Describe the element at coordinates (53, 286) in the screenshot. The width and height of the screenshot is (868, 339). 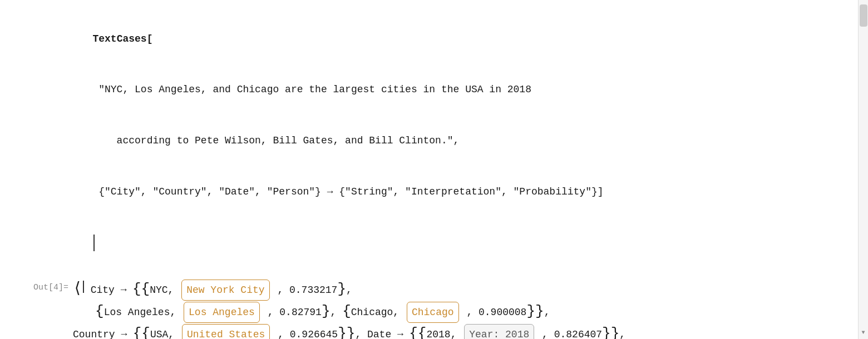
I see `output-label: Out[4]=` at that location.